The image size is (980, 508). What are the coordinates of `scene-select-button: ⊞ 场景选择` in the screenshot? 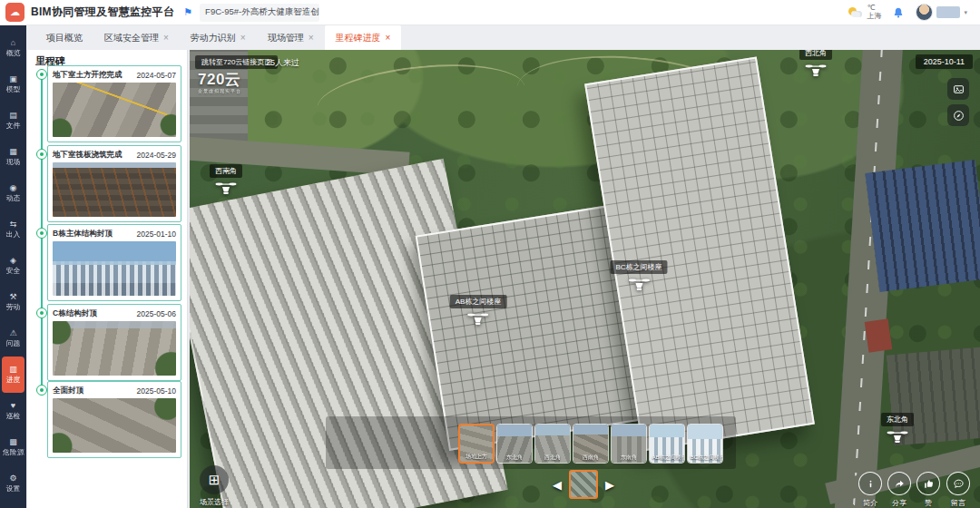 It's located at (214, 486).